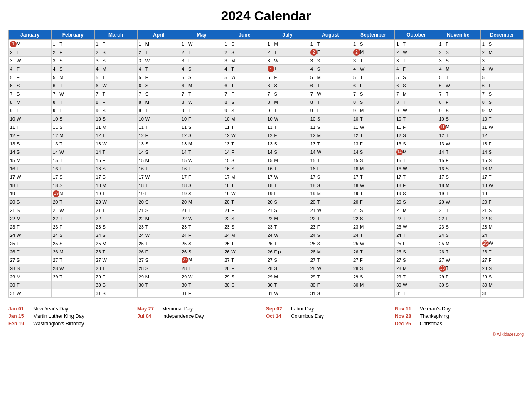  What do you see at coordinates (185, 185) in the screenshot?
I see `day-num: 18` at bounding box center [185, 185].